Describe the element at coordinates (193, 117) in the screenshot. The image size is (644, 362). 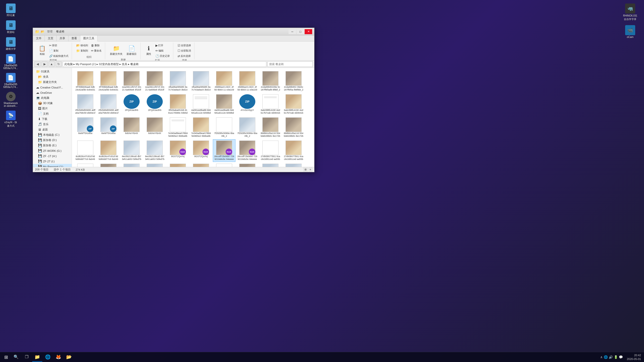
I see `file-area: 0f789bb06aa6 bdb24c62af3b 0c84cb1b_2 0f7…` at that location.